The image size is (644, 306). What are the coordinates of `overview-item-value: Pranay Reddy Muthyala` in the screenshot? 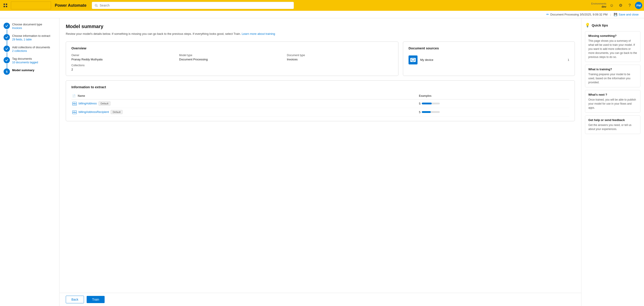 It's located at (124, 60).